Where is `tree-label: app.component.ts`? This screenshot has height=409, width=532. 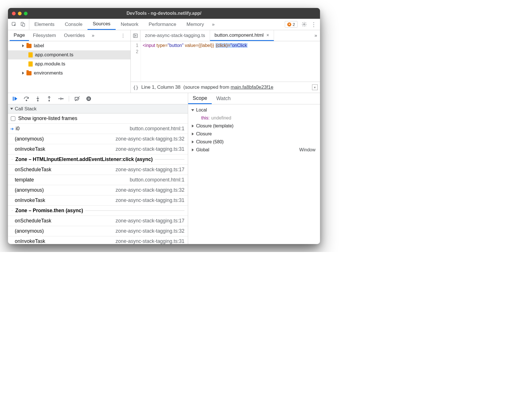
tree-label: app.component.ts is located at coordinates (54, 55).